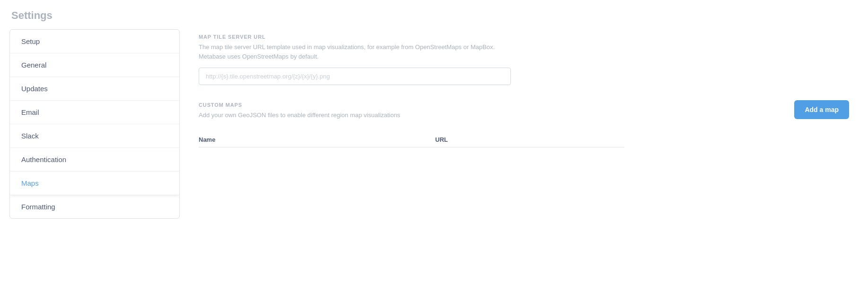 Image resolution: width=868 pixels, height=284 pixels. What do you see at coordinates (439, 16) in the screenshot?
I see `page-title: Settings` at bounding box center [439, 16].